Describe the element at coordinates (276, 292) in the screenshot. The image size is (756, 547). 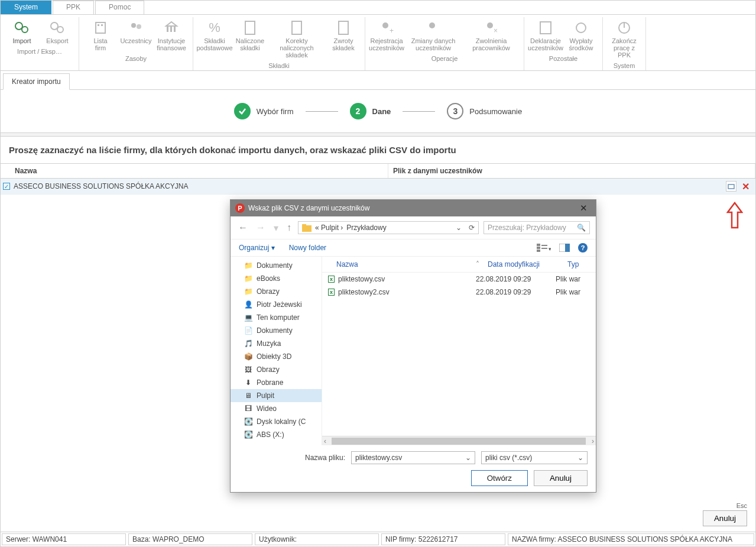
I see `tree-item-obrazy: 📁Obrazy` at that location.